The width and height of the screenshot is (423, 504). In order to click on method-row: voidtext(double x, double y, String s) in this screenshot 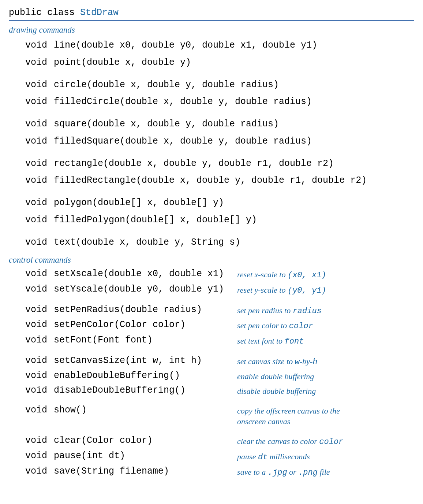, I will do `click(212, 242)`.